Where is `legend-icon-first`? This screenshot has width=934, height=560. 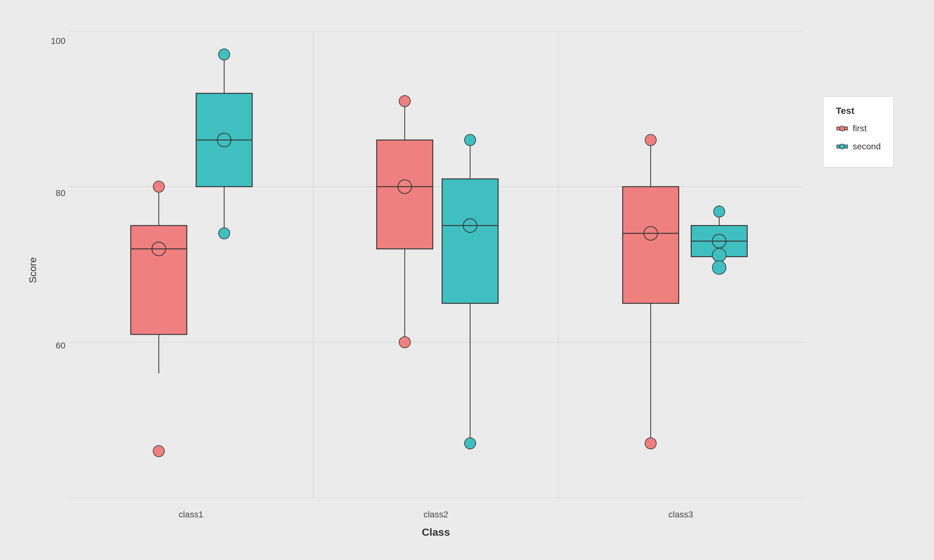
legend-icon-first is located at coordinates (842, 128).